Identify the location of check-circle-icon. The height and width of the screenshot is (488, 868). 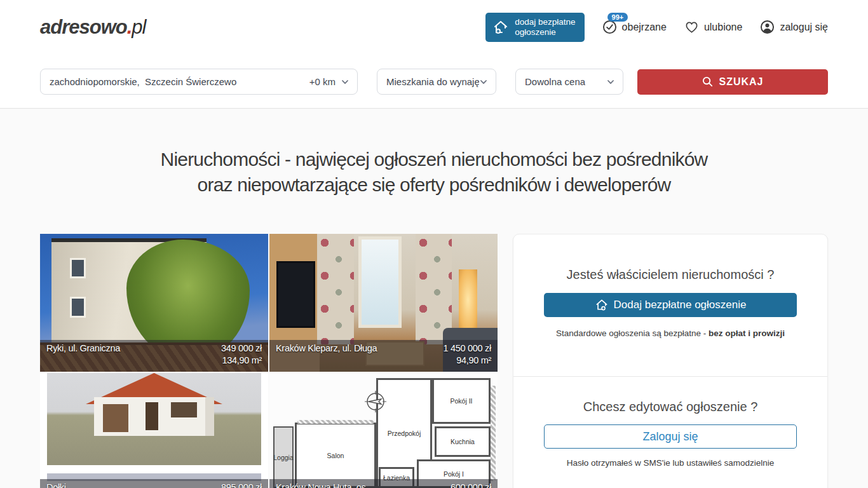
(610, 27).